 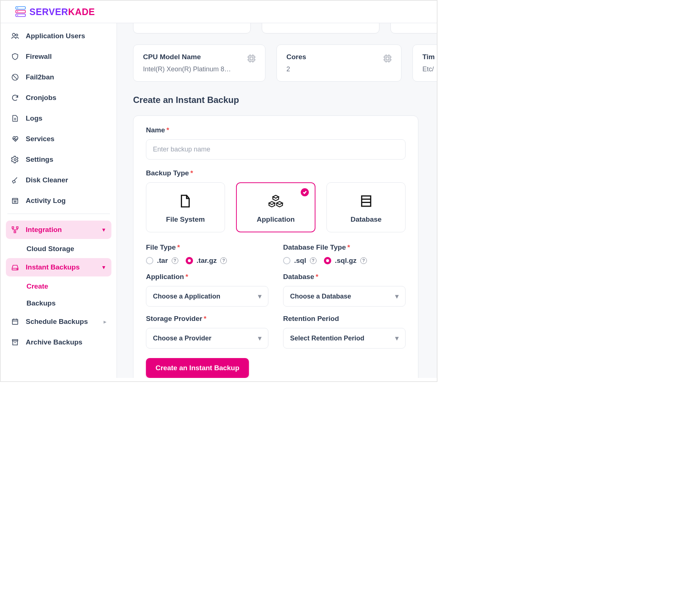 What do you see at coordinates (59, 118) in the screenshot?
I see `sidebar-item-logs: Logs` at bounding box center [59, 118].